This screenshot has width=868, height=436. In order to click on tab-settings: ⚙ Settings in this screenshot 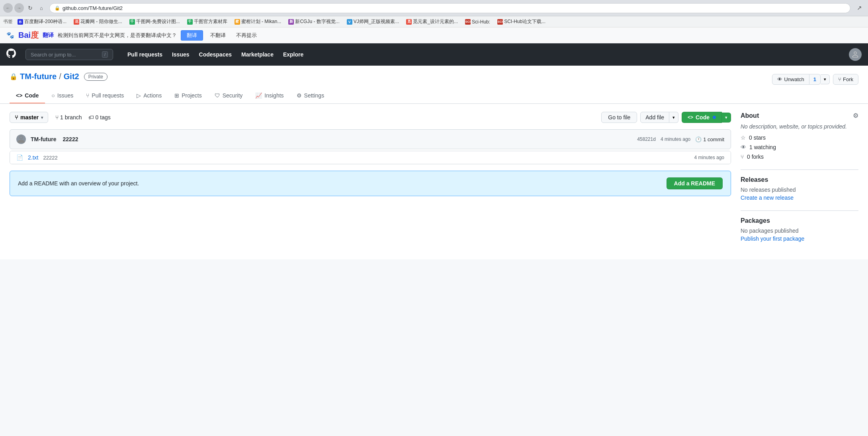, I will do `click(311, 96)`.